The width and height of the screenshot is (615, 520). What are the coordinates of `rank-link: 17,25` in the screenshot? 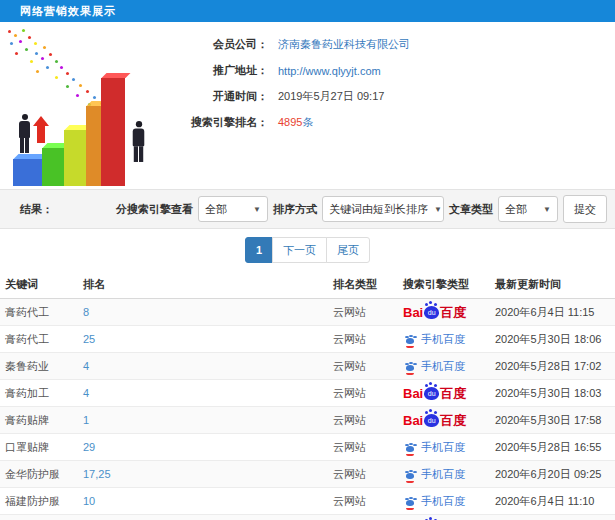 It's located at (97, 474).